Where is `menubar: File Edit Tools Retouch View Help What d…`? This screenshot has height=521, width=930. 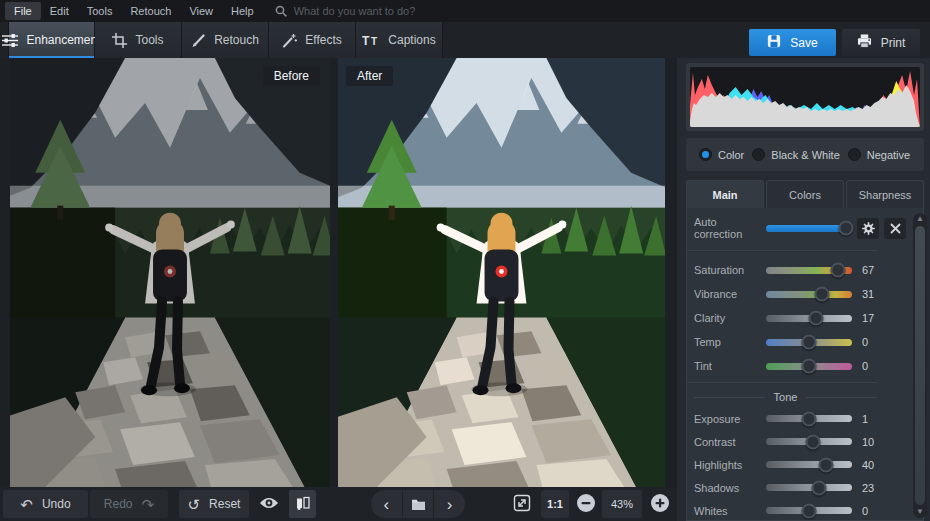
menubar: File Edit Tools Retouch View Help What d… is located at coordinates (465, 11).